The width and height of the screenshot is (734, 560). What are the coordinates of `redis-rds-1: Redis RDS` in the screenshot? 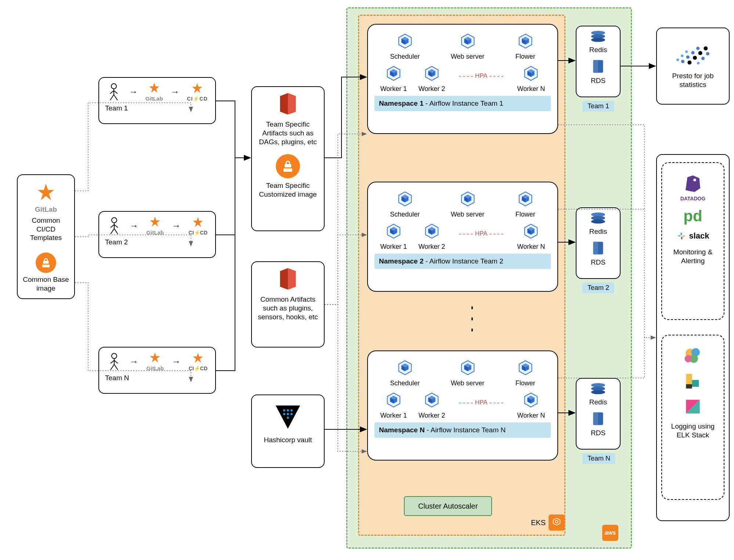 It's located at (598, 62).